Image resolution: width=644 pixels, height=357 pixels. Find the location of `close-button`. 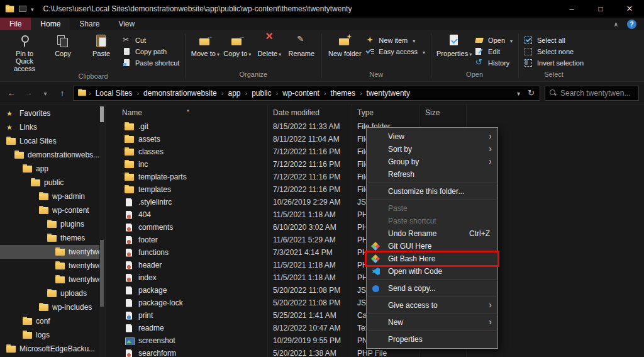

close-button is located at coordinates (630, 9).